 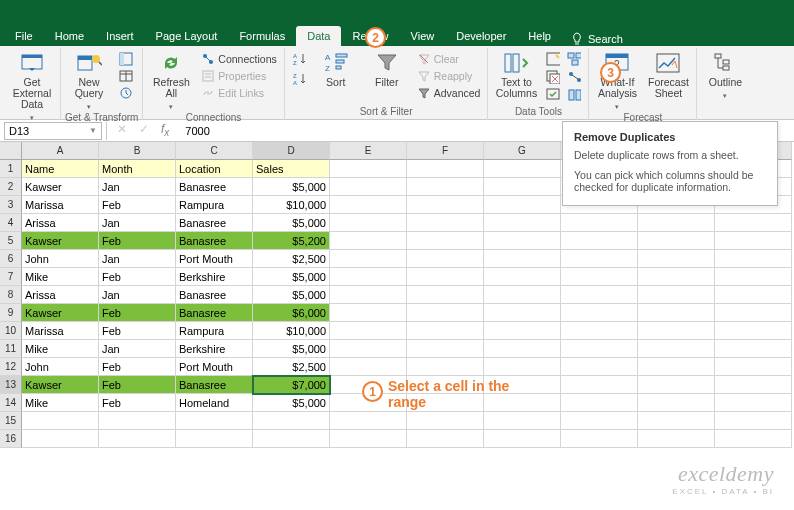 What do you see at coordinates (214, 151) in the screenshot?
I see `col-header-C: C` at bounding box center [214, 151].